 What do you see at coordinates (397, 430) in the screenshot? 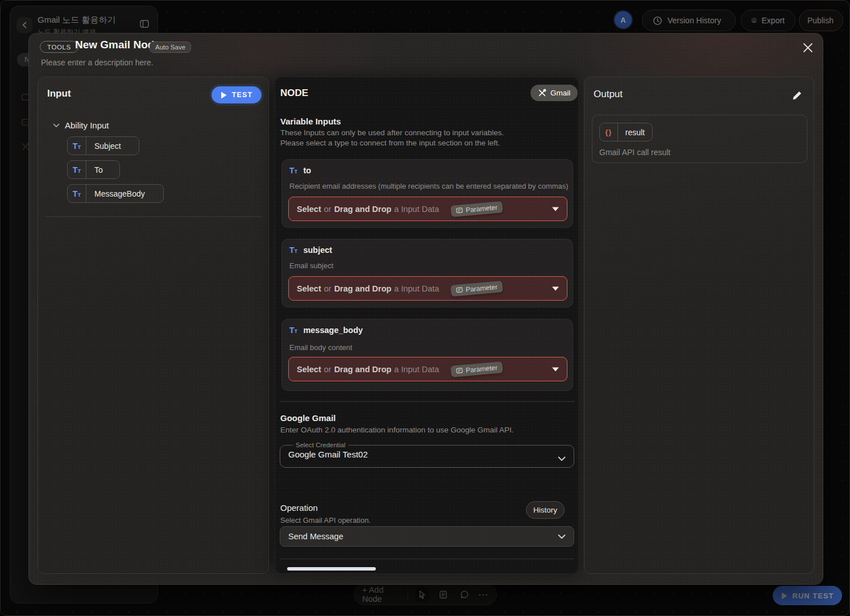
I see `google-gmail-desc: Enter OAuth 2.0 authentication informati…` at bounding box center [397, 430].